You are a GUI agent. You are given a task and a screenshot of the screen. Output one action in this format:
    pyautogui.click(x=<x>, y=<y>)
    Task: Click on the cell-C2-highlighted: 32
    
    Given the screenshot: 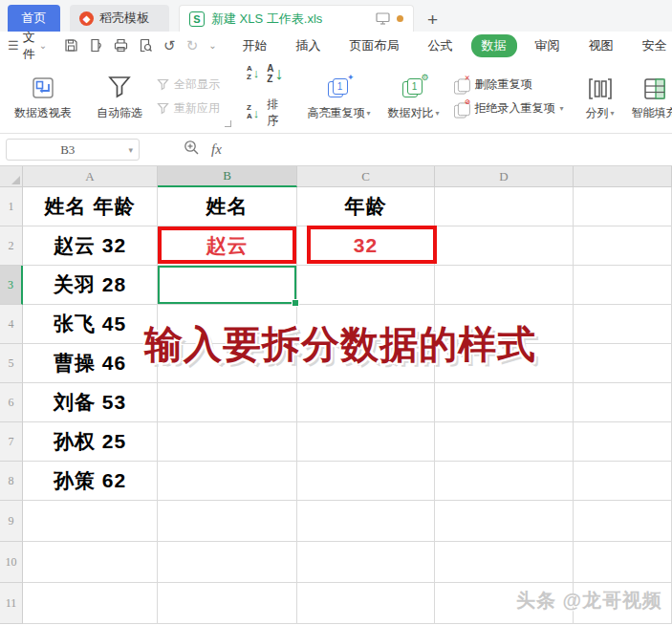 What is the action you would take?
    pyautogui.click(x=366, y=247)
    